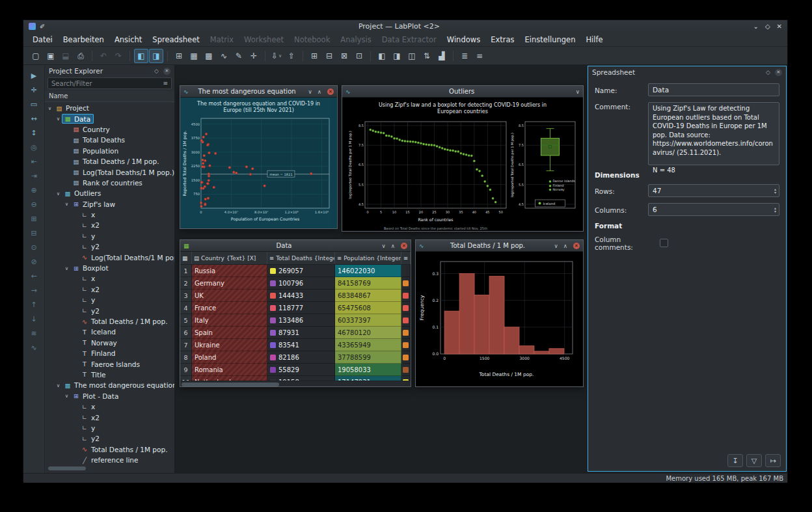  I want to click on tree-item-the-most-dangerous-equation: ∨▩The most dangerous equation, so click(109, 385).